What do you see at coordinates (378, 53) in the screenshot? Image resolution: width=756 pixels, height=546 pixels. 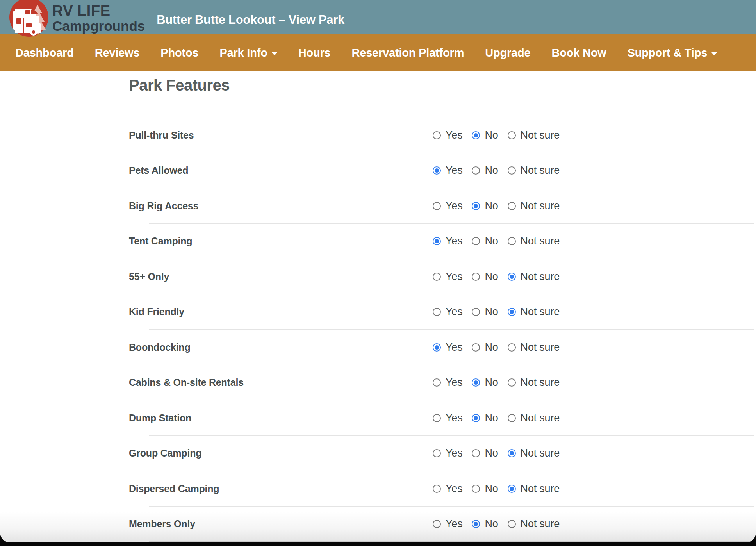 I see `main-nav: DashboardReviewsPhotosPark InfoHoursRese…` at bounding box center [378, 53].